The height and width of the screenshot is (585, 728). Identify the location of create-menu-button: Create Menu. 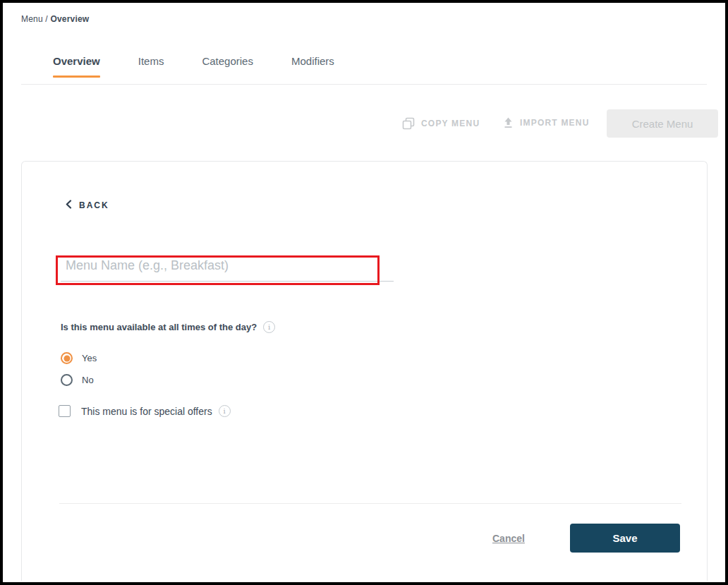
(662, 123).